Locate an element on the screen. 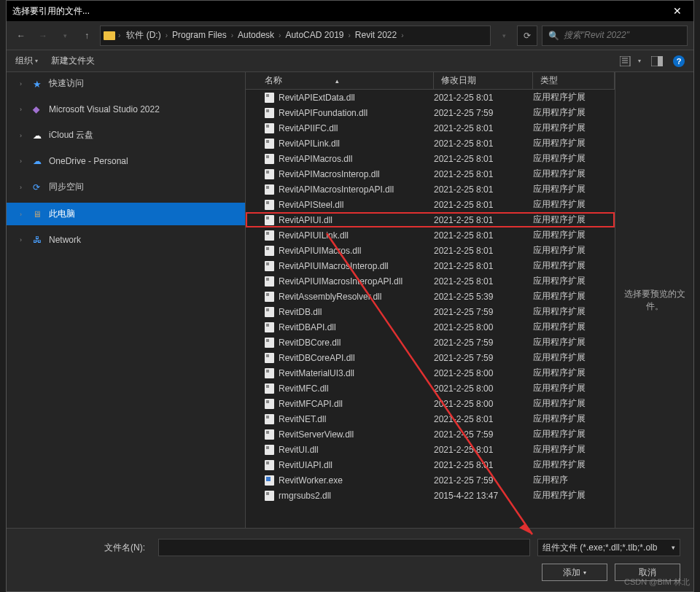 The image size is (700, 592). help-icon: ? is located at coordinates (679, 61).